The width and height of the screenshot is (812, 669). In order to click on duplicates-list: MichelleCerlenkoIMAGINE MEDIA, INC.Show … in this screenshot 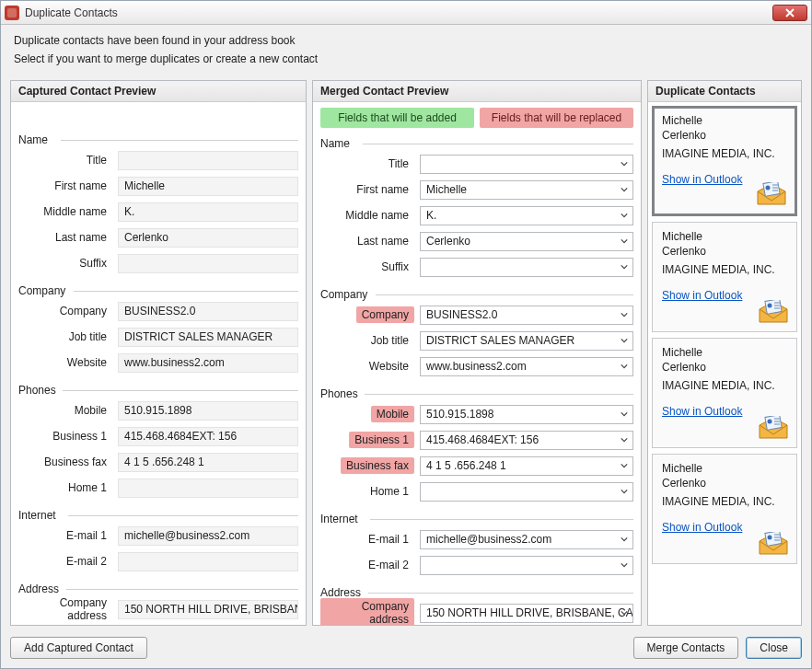, I will do `click(725, 363)`.